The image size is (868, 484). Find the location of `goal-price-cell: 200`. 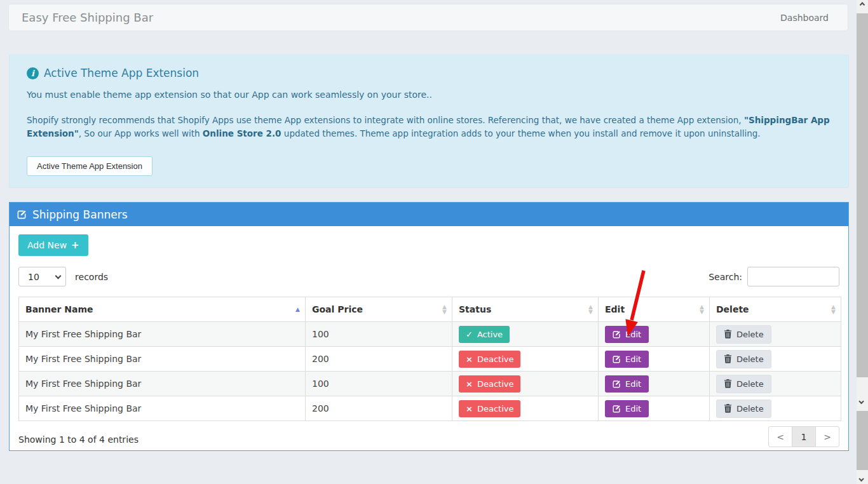

goal-price-cell: 200 is located at coordinates (379, 360).